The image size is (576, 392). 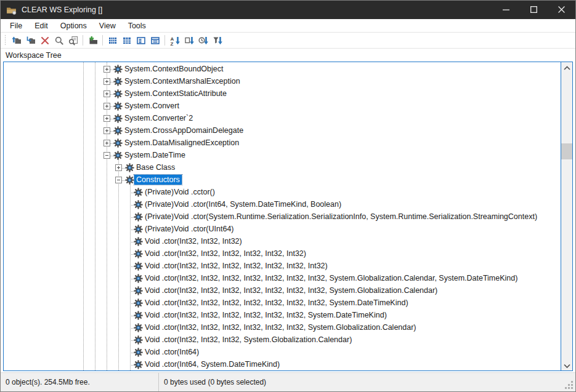 I want to click on tree-item-label: Base Class, so click(x=155, y=167).